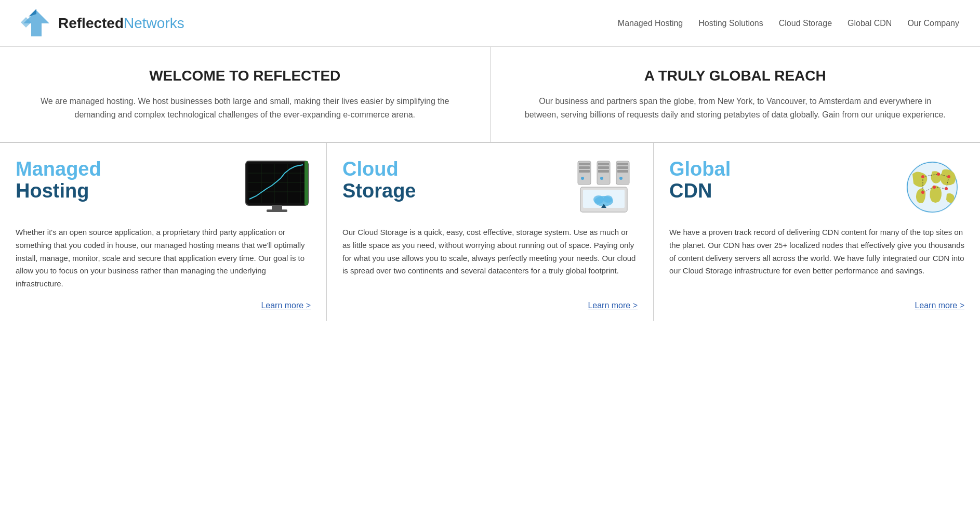 The image size is (980, 512). Describe the element at coordinates (103, 23) in the screenshot. I see `logo-area: ReflectedNetworks` at that location.